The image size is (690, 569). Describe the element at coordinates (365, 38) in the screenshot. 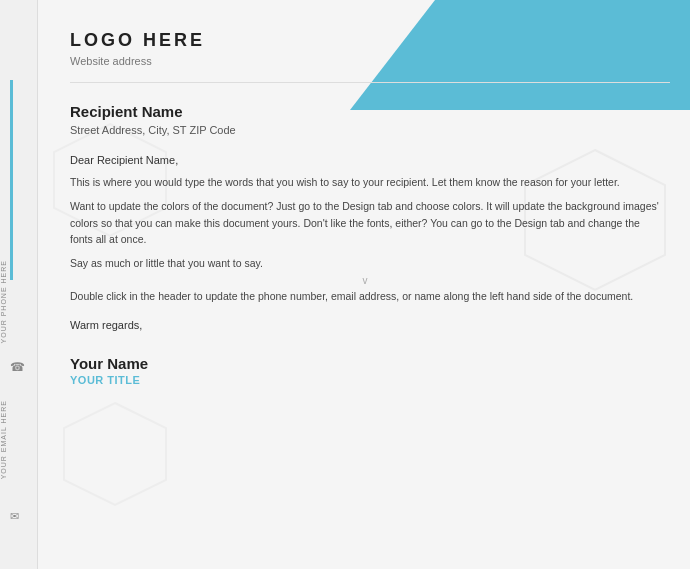

I see `header: LOGO HERE Website address` at that location.